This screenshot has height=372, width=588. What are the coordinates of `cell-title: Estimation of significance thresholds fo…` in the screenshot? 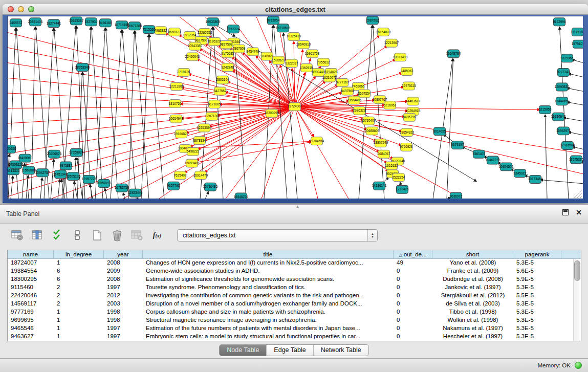 It's located at (268, 279).